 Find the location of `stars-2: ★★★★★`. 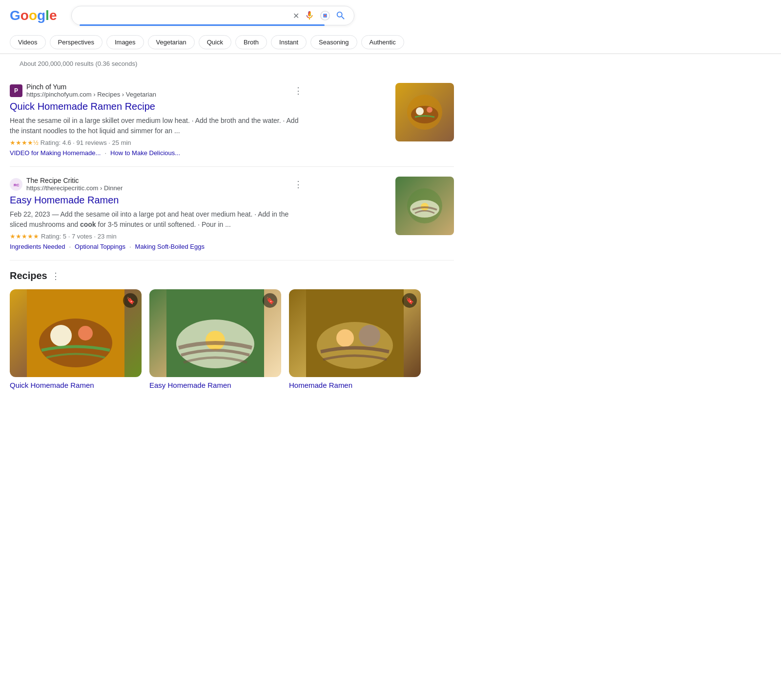

stars-2: ★★★★★ is located at coordinates (24, 236).